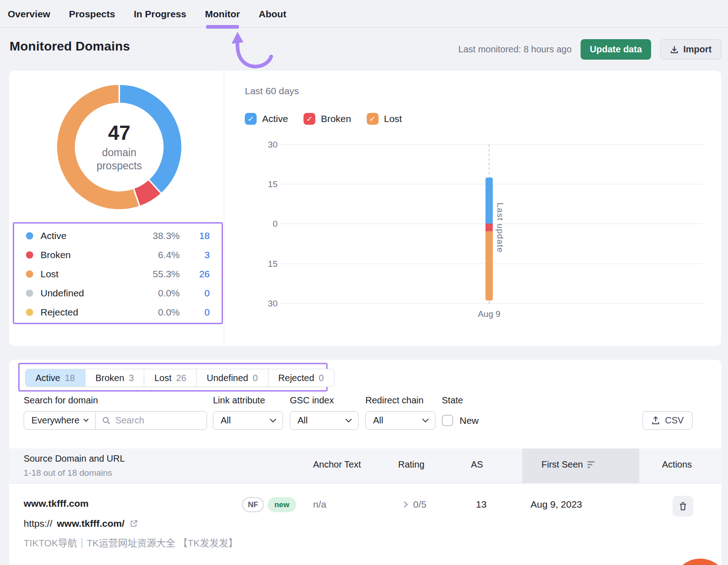  I want to click on tab-count: 3, so click(131, 378).